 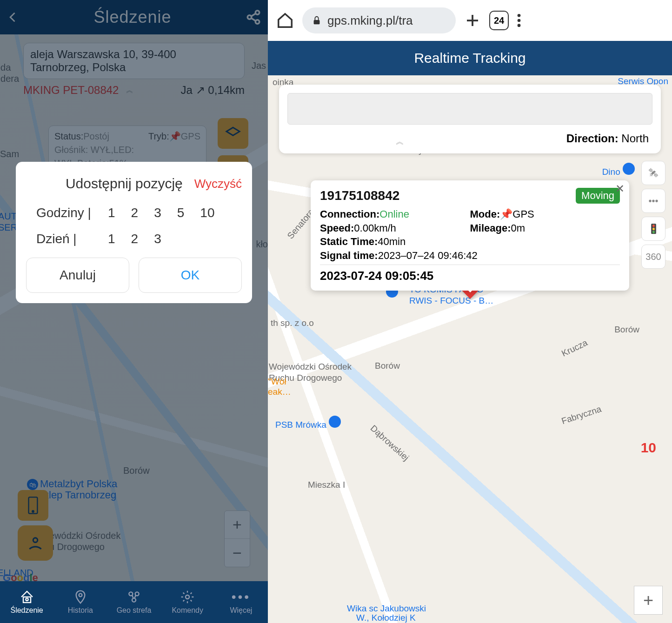 What do you see at coordinates (310, 367) in the screenshot?
I see `map-text: Wojewódzki Ośrodek` at bounding box center [310, 367].